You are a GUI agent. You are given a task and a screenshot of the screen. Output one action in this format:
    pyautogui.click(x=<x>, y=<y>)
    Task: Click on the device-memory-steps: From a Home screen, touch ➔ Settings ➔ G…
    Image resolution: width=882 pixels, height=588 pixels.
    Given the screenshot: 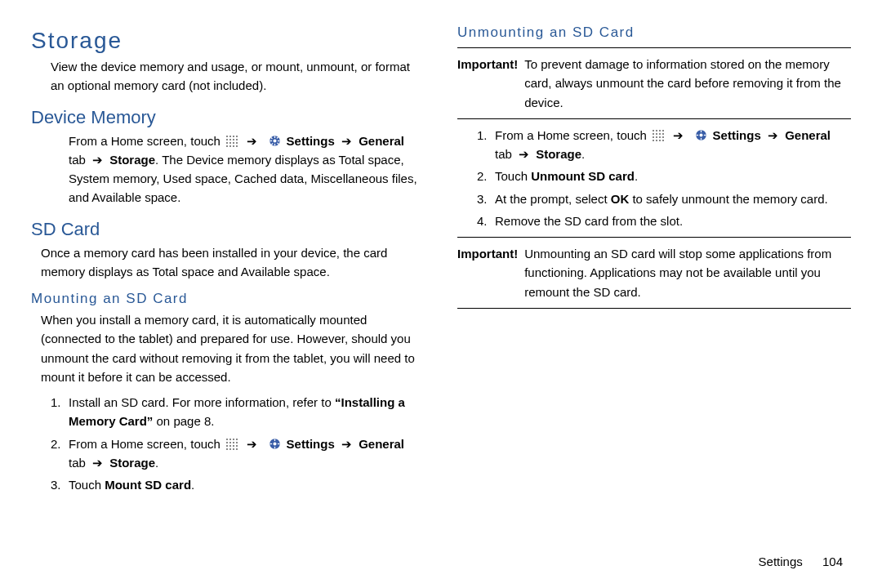 What is the action you would take?
    pyautogui.click(x=228, y=170)
    